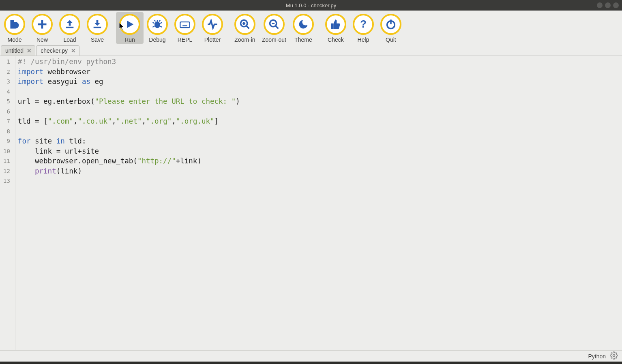 This screenshot has height=364, width=622. I want to click on line-number: 7, so click(6, 122).